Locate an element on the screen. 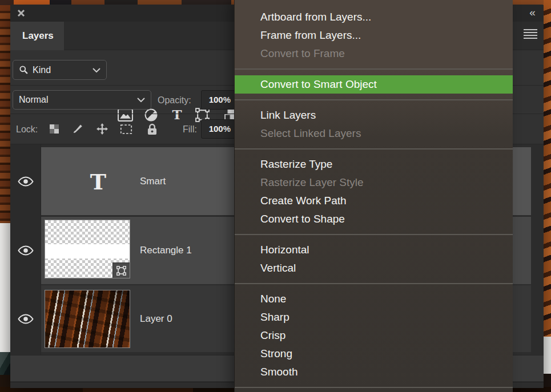 This screenshot has width=551, height=392. collapse-panel-icon: « is located at coordinates (532, 13).